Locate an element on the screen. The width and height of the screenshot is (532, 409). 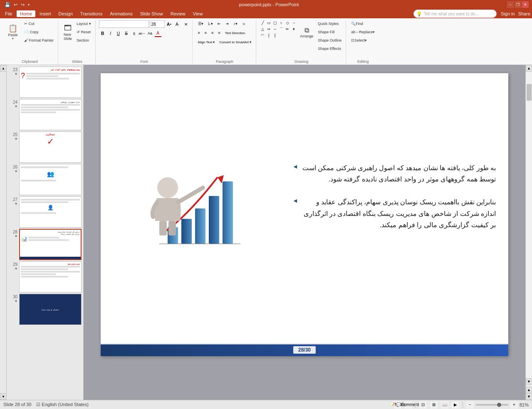
vscroll-expand-up: ▲ is located at coordinates (529, 390).